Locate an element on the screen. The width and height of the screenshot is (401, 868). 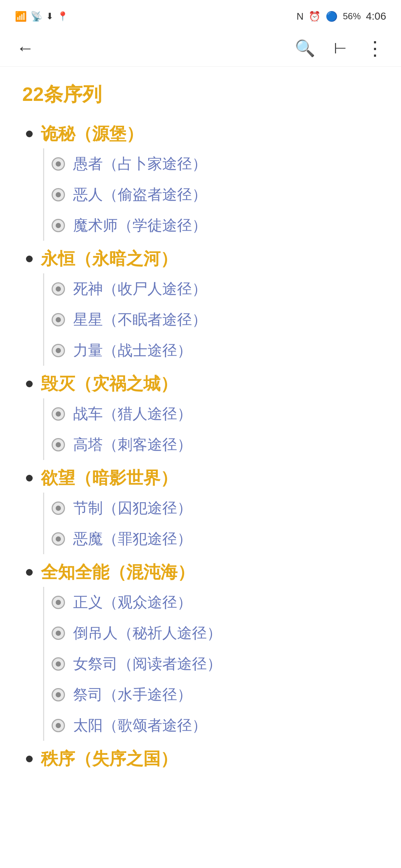
sub-label-1-1: 愚者（占卜家途径） is located at coordinates (140, 164).